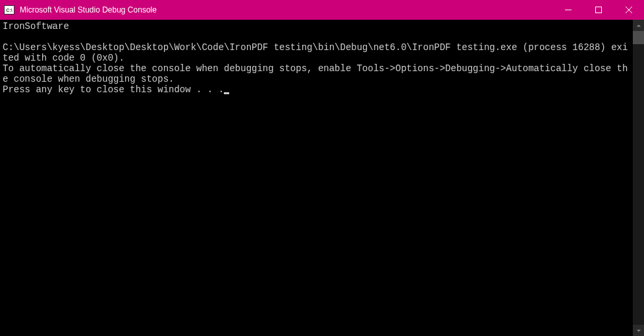 The image size is (644, 336). What do you see at coordinates (9, 10) in the screenshot?
I see `console-app-icon: C:\` at bounding box center [9, 10].